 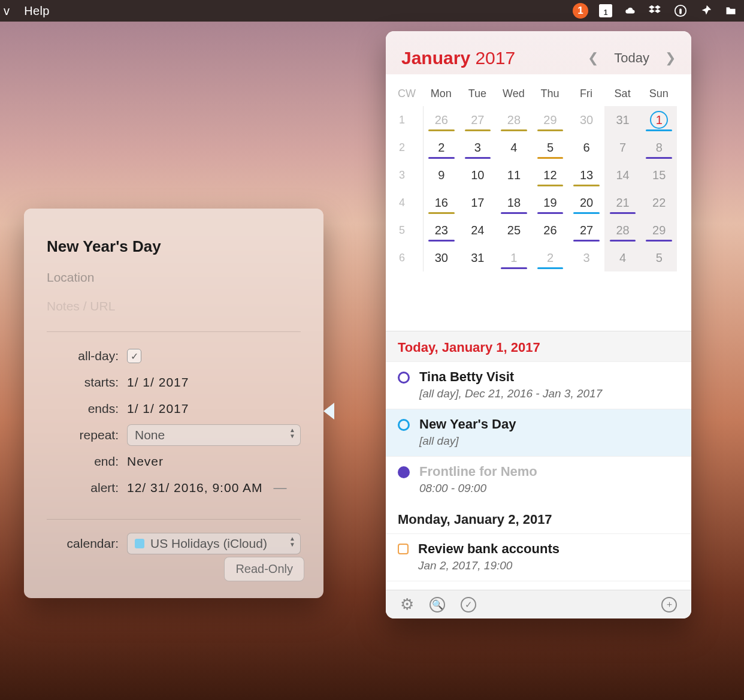 What do you see at coordinates (458, 58) in the screenshot?
I see `month-year-title: January 2017` at bounding box center [458, 58].